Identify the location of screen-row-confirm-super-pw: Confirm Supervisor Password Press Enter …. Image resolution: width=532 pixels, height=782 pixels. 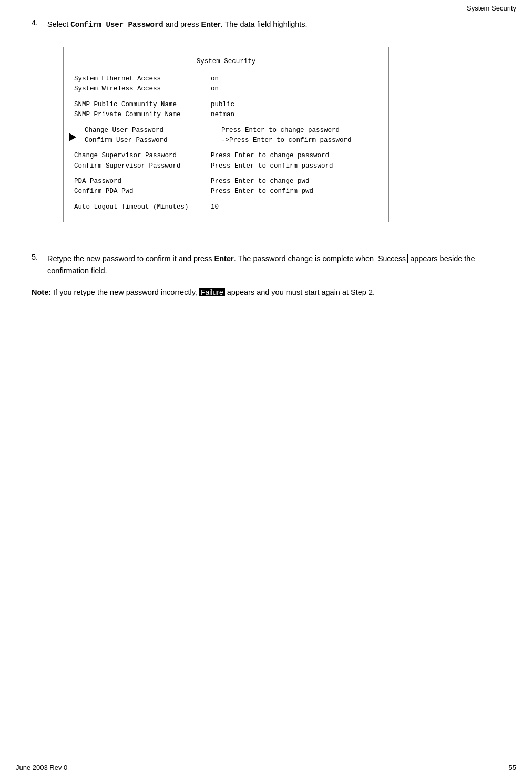
(226, 166).